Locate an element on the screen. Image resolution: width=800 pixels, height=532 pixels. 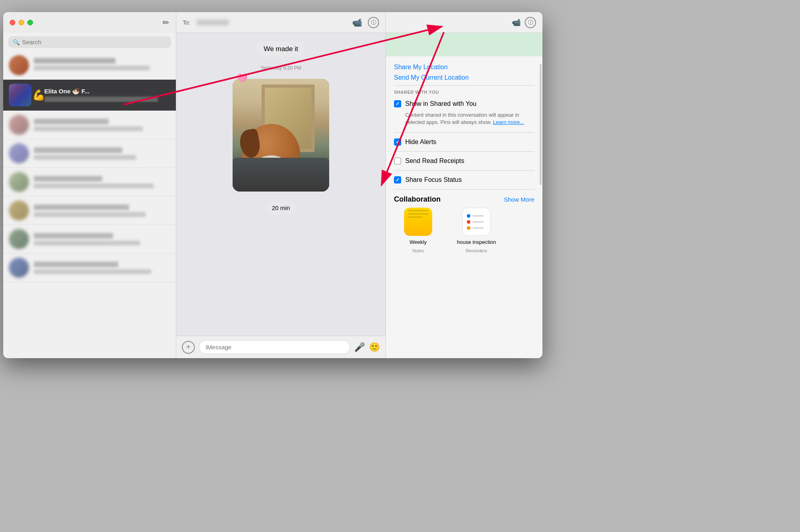
maximize-button is located at coordinates (30, 23).